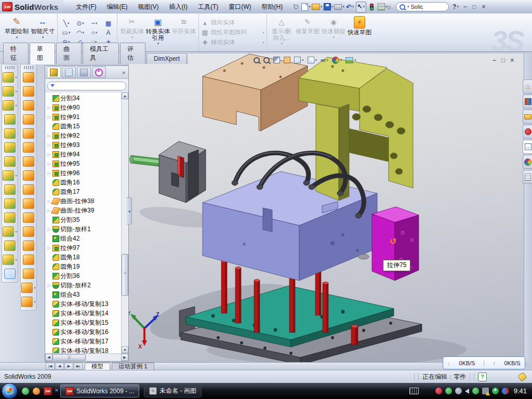 This screenshot has width=532, height=399. What do you see at coordinates (29, 204) in the screenshot?
I see `surface-thicken-button` at bounding box center [29, 204].